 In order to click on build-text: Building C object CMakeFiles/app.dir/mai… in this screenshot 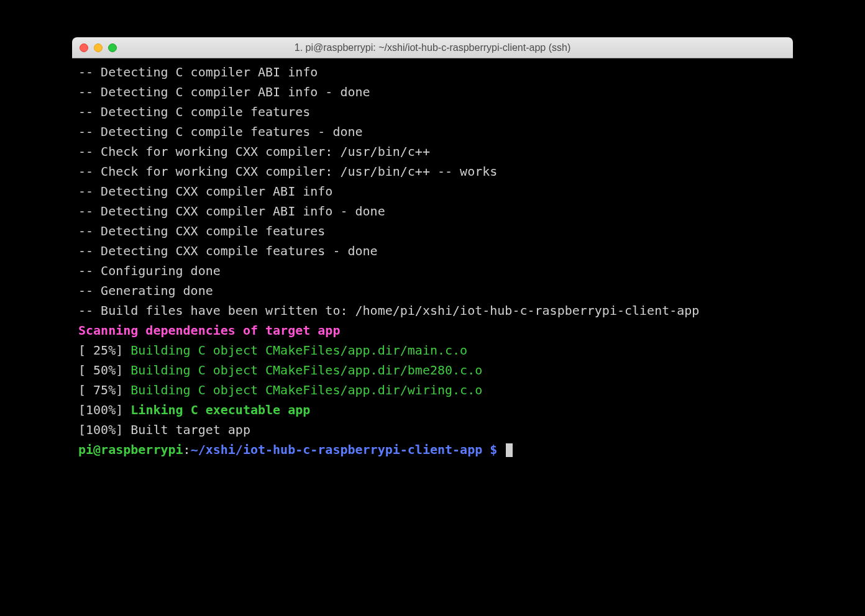, I will do `click(299, 350)`.